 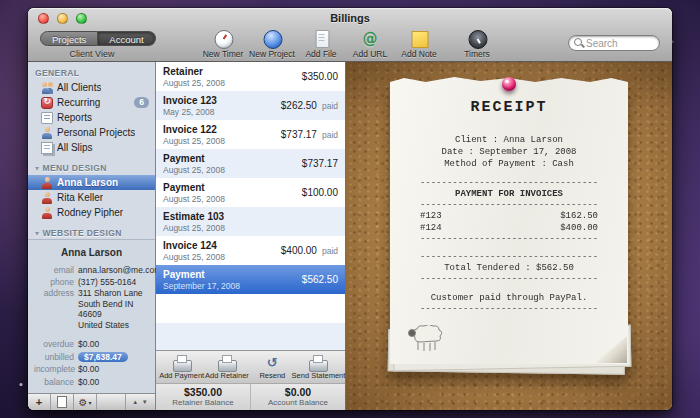 I want to click on sidebar-item-label: All Clients, so click(x=79, y=88).